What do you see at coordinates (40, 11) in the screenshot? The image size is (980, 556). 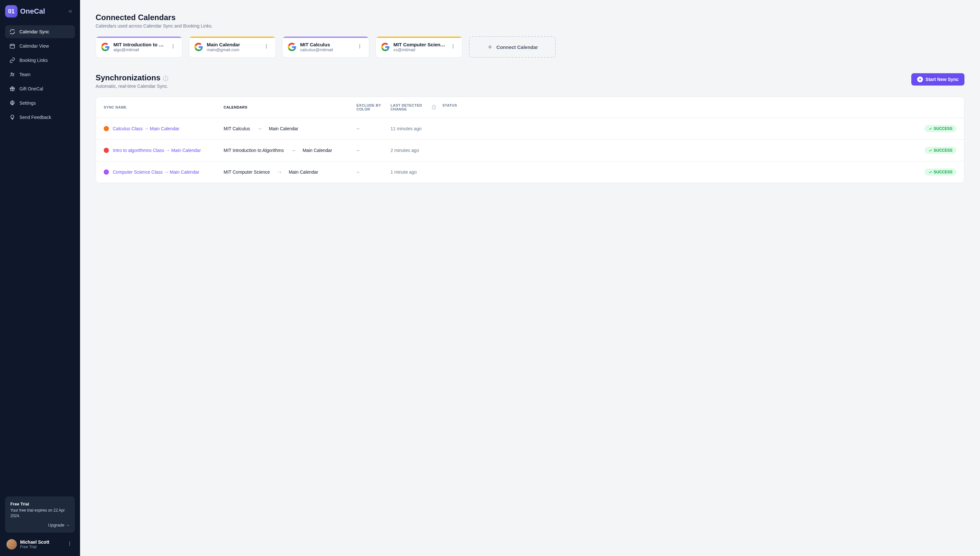 I see `logo-row: 01 OneCal` at bounding box center [40, 11].